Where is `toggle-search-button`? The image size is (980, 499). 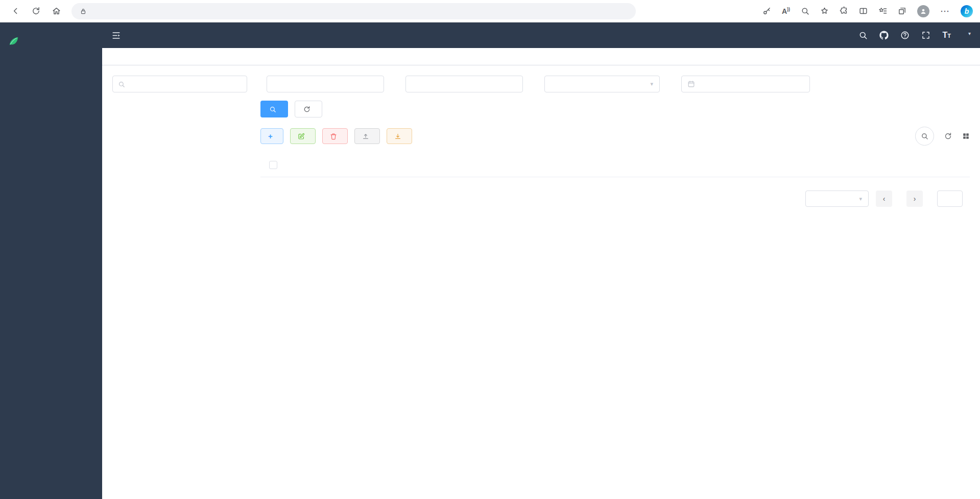
toggle-search-button is located at coordinates (924, 136).